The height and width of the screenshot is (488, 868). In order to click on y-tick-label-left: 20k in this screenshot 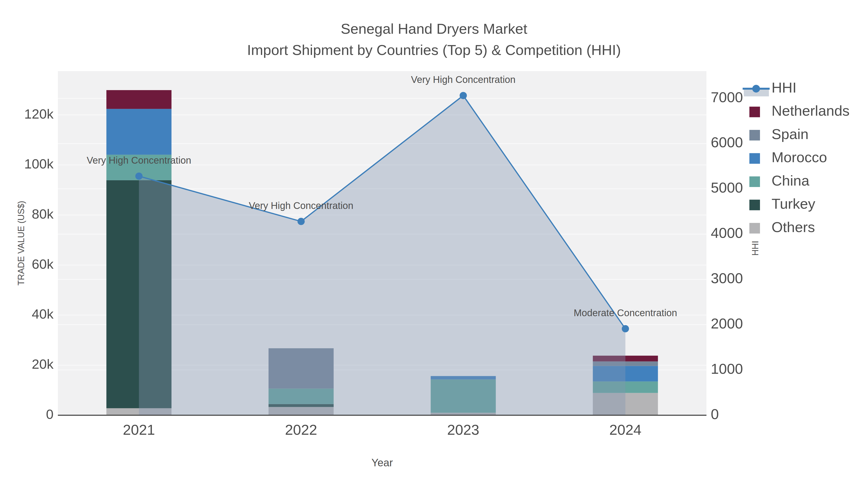, I will do `click(43, 364)`.